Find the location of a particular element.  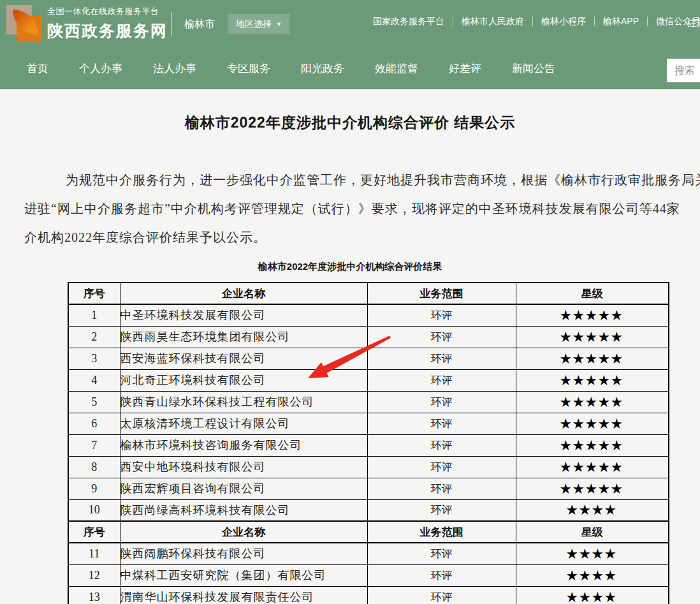

nav-item-rating: 好差评 is located at coordinates (465, 69).